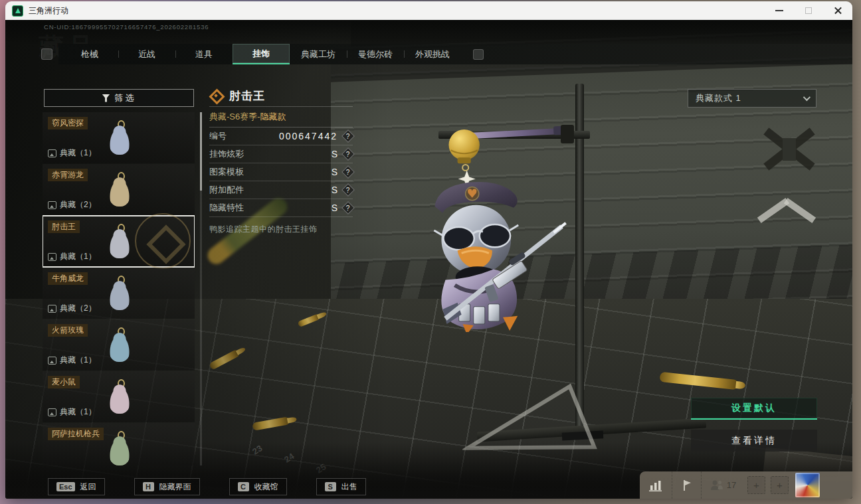 The image size is (861, 504). Describe the element at coordinates (752, 98) in the screenshot. I see `style-dropdown: 典藏款式 1` at that location.